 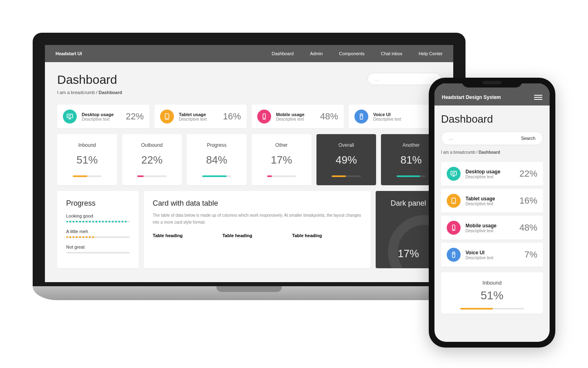 I want to click on usage-card: Tablet usageDescriptive text16%, so click(x=492, y=201).